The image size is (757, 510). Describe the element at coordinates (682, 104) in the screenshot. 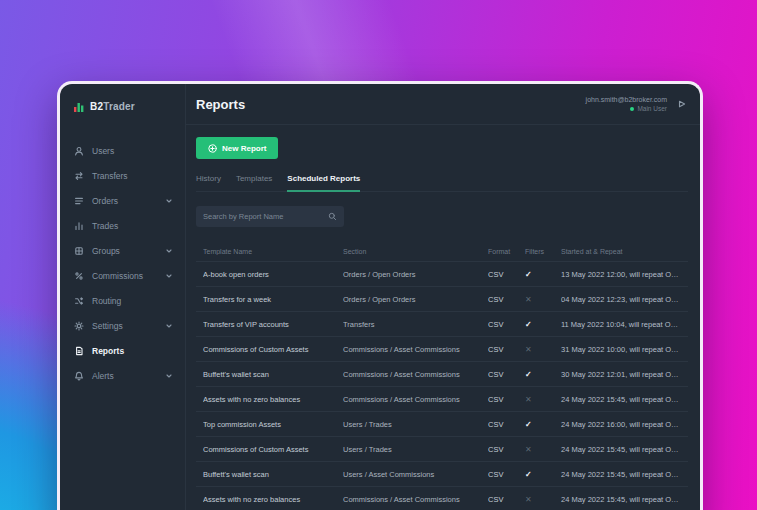

I see `logout-icon` at that location.